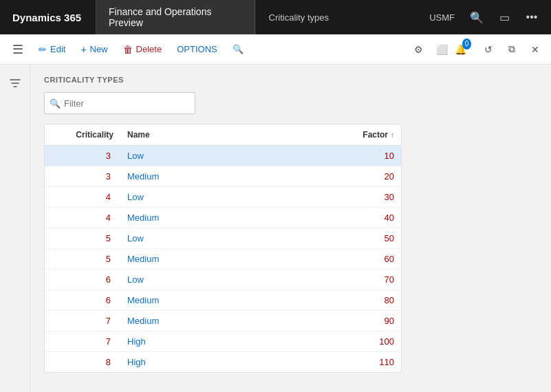  Describe the element at coordinates (275, 17) in the screenshot. I see `top-nav: Dynamics 365 Finance and Operations Prev…` at that location.